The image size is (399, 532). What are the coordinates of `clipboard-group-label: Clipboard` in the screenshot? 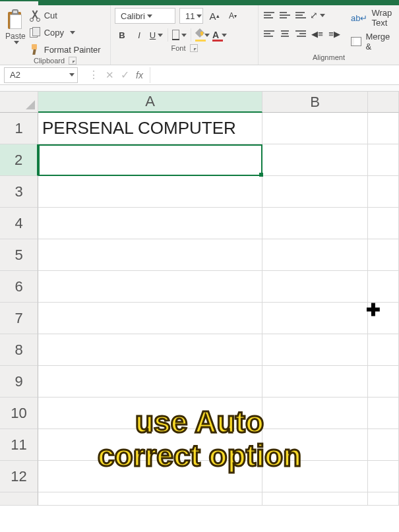 It's located at (49, 61).